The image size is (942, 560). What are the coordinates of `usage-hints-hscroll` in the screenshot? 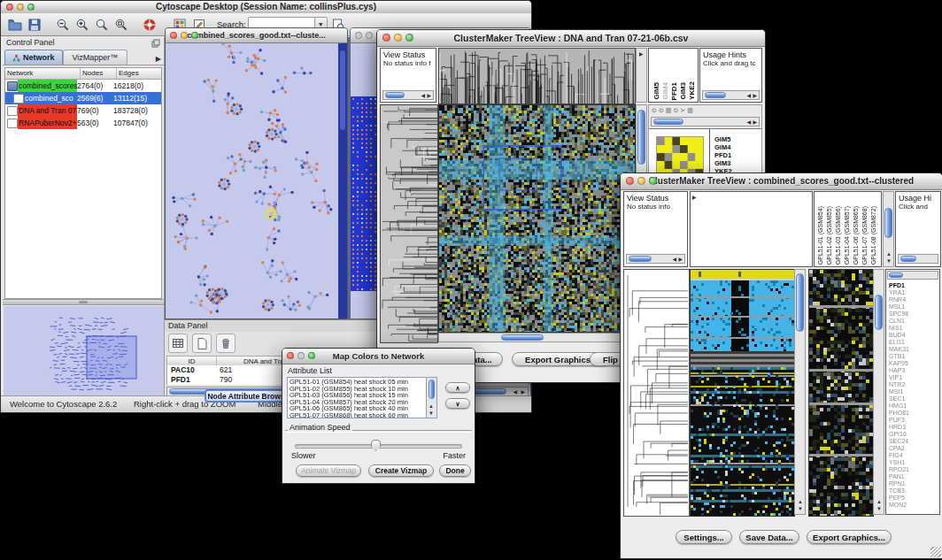 It's located at (918, 258).